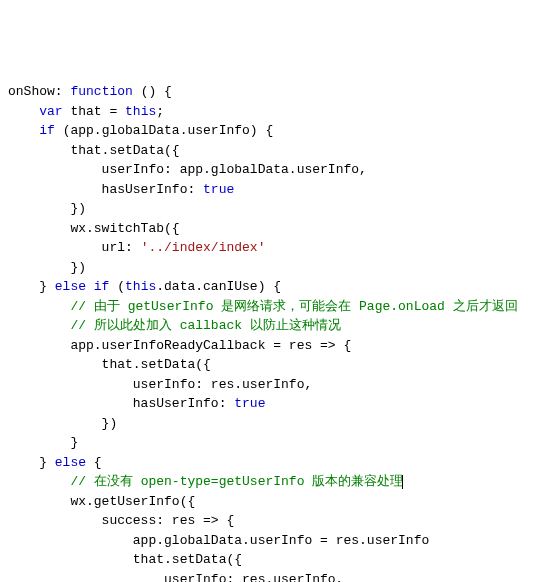  Describe the element at coordinates (94, 462) in the screenshot. I see `text-token: {` at that location.